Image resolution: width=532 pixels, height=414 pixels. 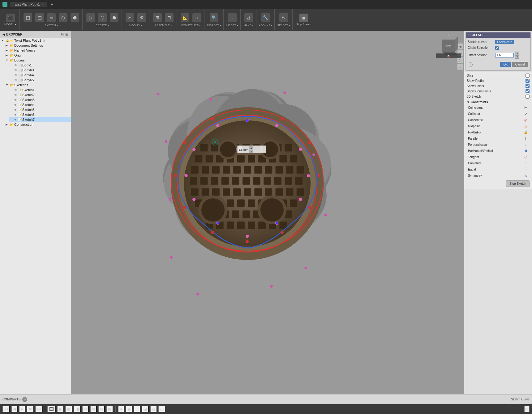 What do you see at coordinates (266, 18) in the screenshot?
I see `addins-tool-1: 🔧` at bounding box center [266, 18].